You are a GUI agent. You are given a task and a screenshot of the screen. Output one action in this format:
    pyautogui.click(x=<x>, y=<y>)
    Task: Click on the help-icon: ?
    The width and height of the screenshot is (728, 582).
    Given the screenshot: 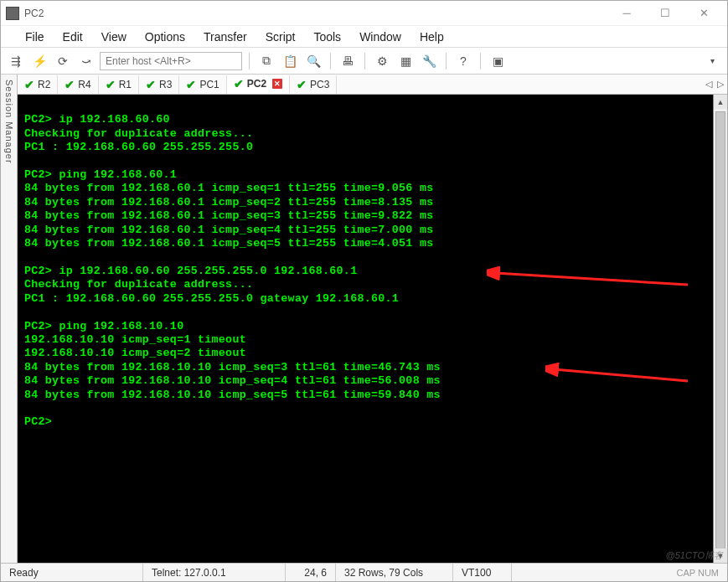 What is the action you would take?
    pyautogui.click(x=463, y=61)
    